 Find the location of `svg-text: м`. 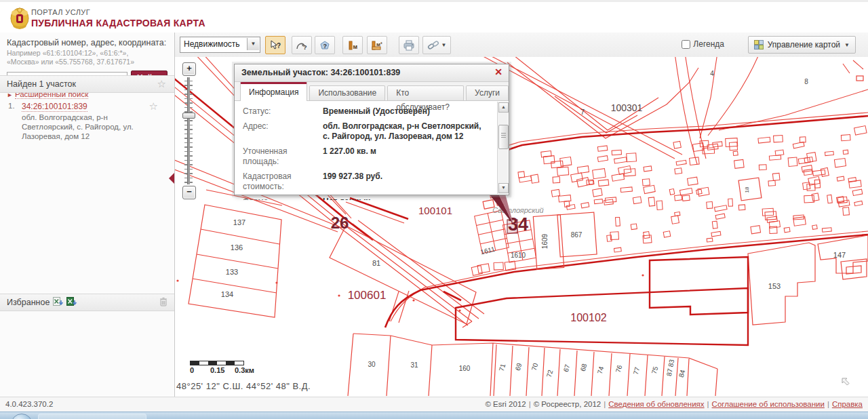

svg-text: м is located at coordinates (355, 47).